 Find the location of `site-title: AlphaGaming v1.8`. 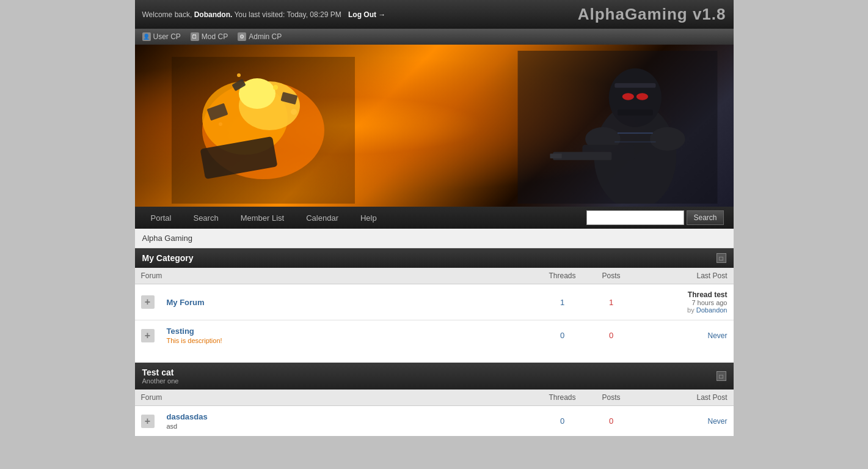

site-title: AlphaGaming v1.8 is located at coordinates (652, 15).